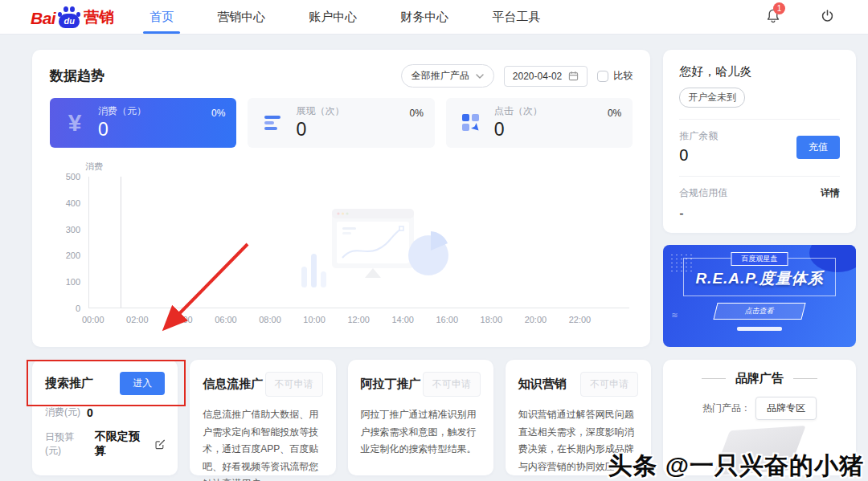 Image resolution: width=868 pixels, height=481 pixels. Describe the element at coordinates (122, 112) in the screenshot. I see `metric-label: 消费（元）` at that location.